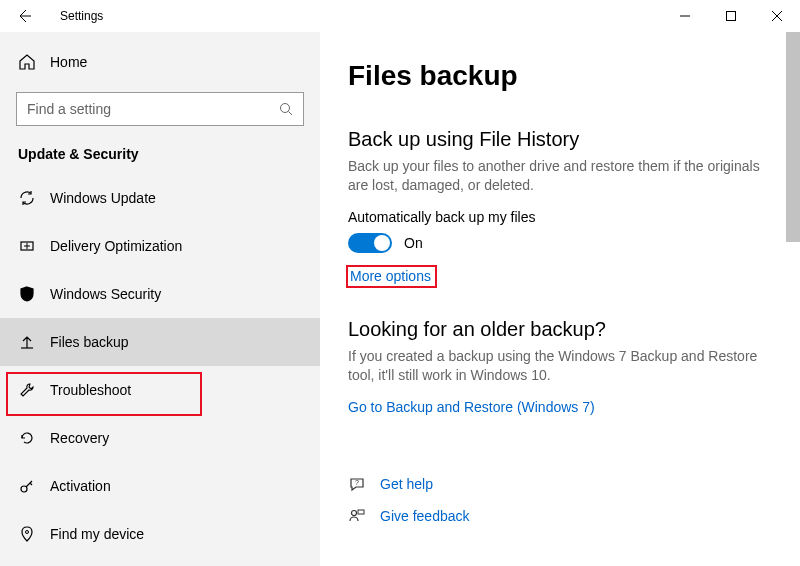 This screenshot has width=800, height=566. I want to click on section-desc-file-history: Back up your files to another drive and …, so click(562, 176).